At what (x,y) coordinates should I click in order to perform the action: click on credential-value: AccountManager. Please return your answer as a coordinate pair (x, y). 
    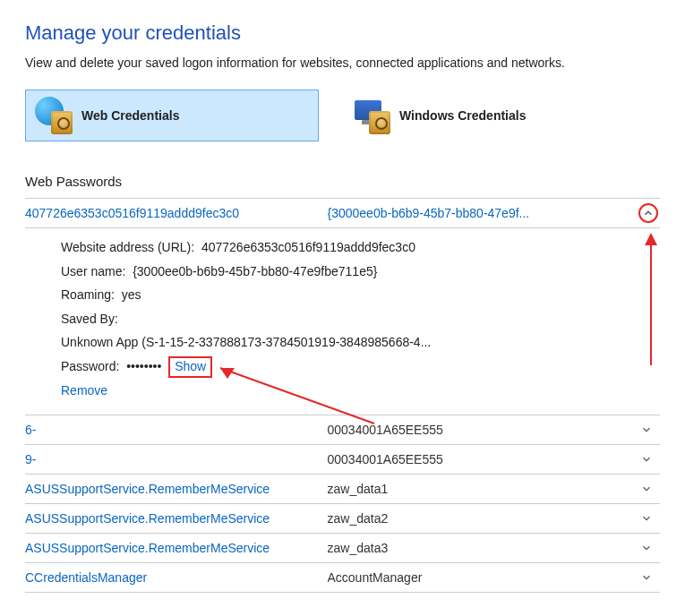
    Looking at the image, I should click on (492, 578).